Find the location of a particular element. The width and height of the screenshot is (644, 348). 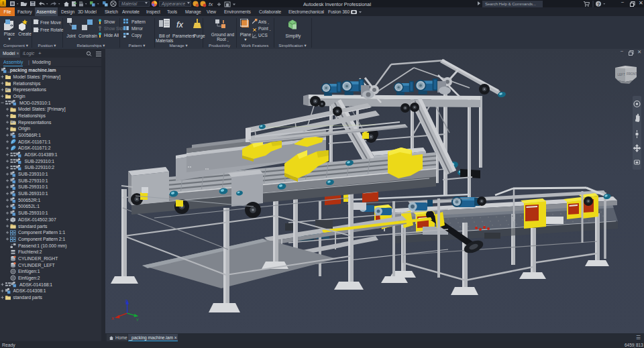

svg-text: _packing machine.iam is located at coordinates (32, 70).